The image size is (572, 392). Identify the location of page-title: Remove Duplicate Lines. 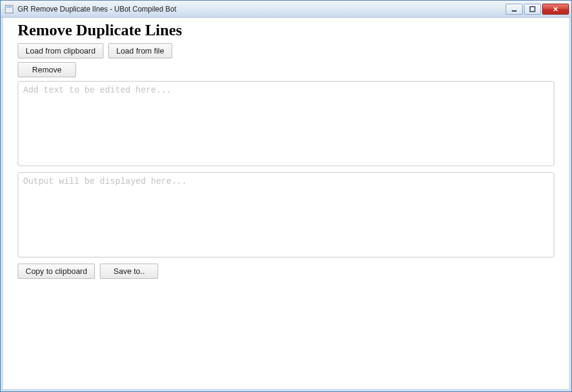
(286, 30).